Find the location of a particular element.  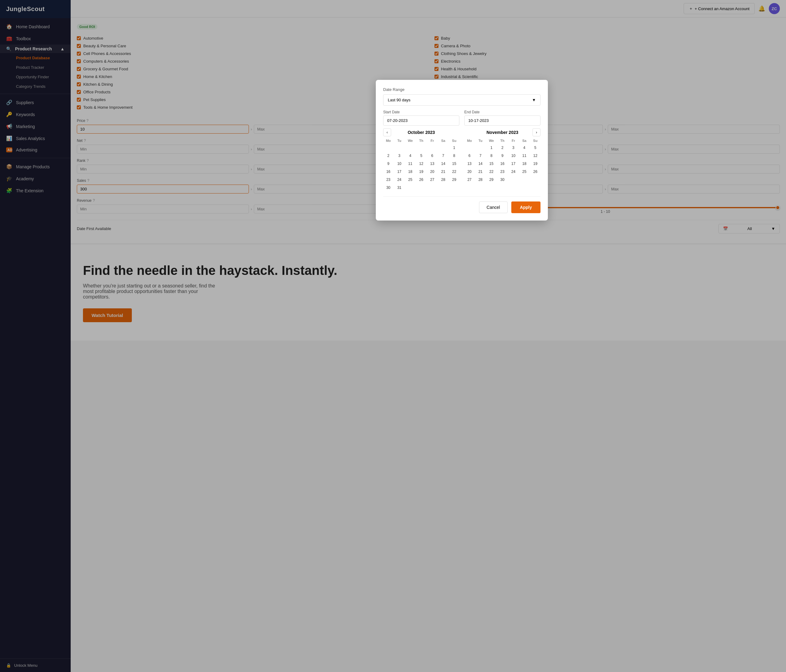

next-month-button: › is located at coordinates (536, 133).